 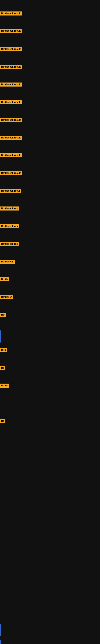 I want to click on bottleneck-result-badge: Bottleneck resul, so click(x=10, y=191).